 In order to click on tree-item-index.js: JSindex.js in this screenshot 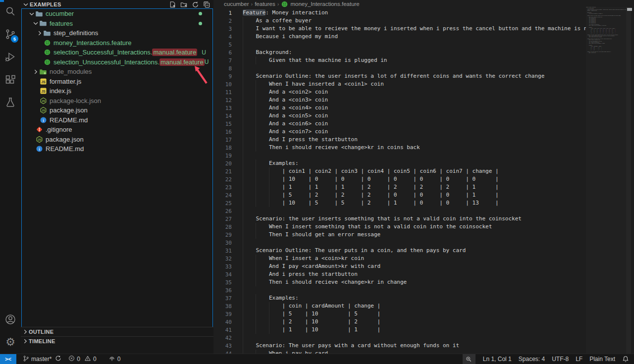, I will do `click(117, 91)`.